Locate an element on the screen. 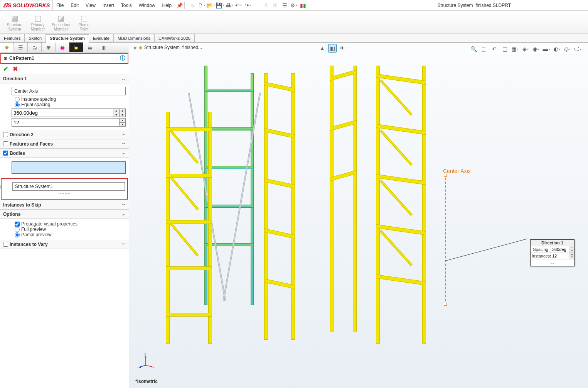  direction2-checkbox is located at coordinates (5, 134).